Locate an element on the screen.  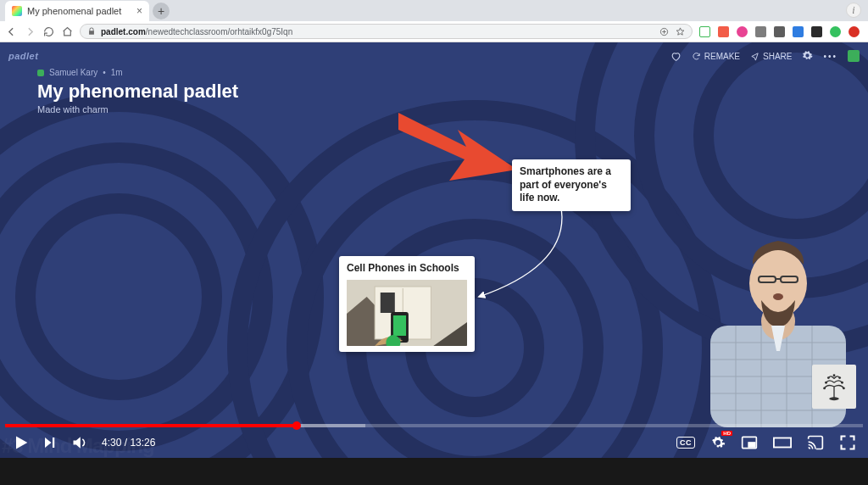
home-button is located at coordinates (67, 31).